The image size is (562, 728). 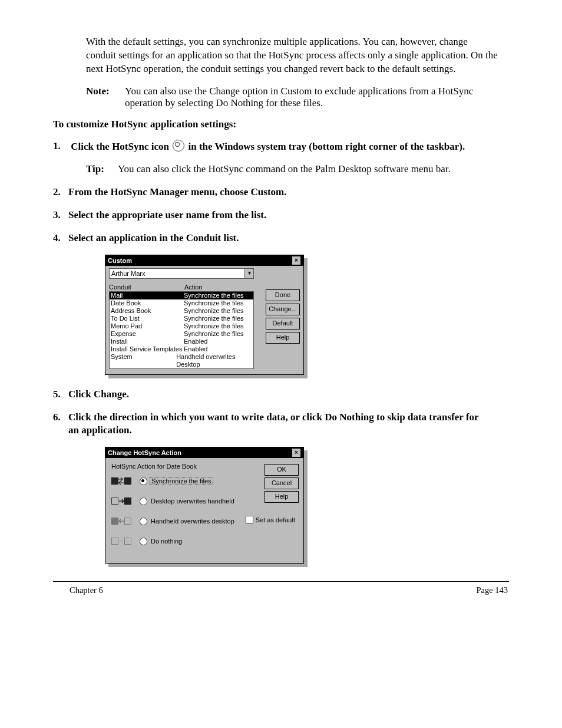 What do you see at coordinates (326, 146) in the screenshot?
I see `step-1-post: in the Windows system tray (bottom right…` at bounding box center [326, 146].